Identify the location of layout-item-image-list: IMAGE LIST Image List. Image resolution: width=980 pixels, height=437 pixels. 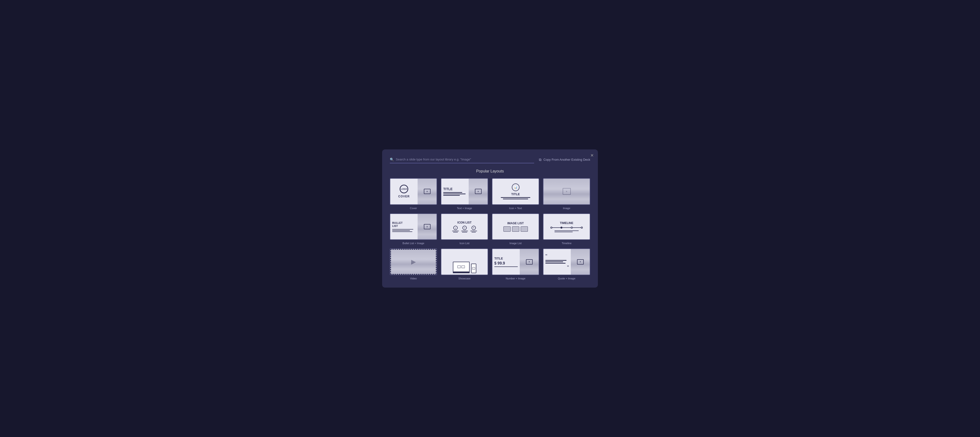
(515, 229).